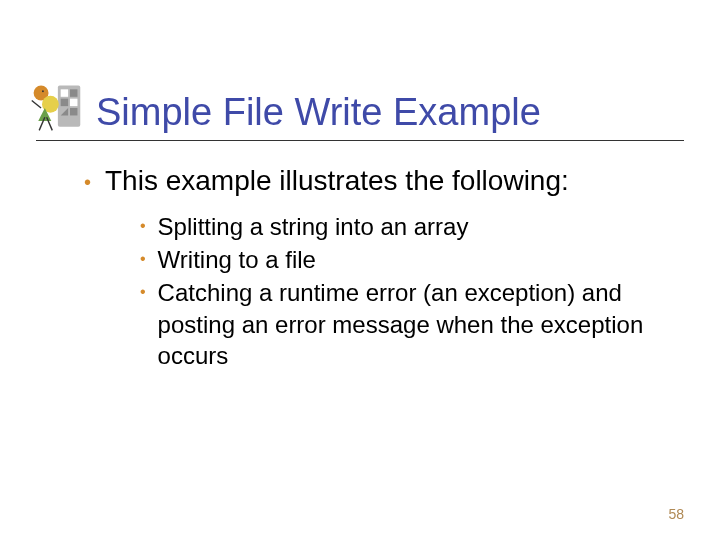 The image size is (720, 540). I want to click on bullet-text: Writing to a file, so click(237, 260).